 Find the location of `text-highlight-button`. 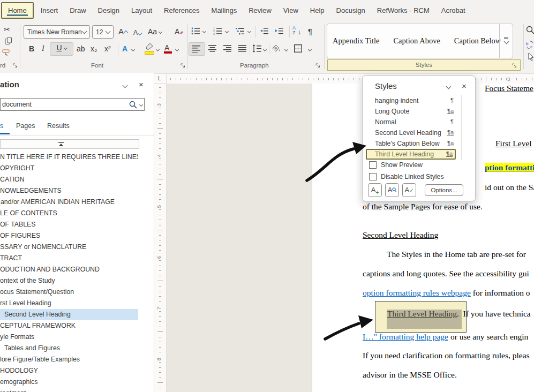

text-highlight-button is located at coordinates (149, 46).